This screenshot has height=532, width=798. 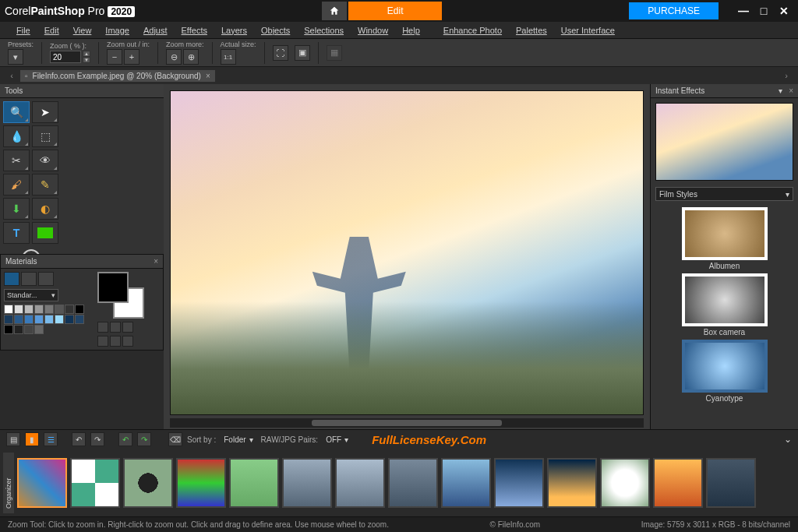 I want to click on color-tool, so click(x=45, y=233).